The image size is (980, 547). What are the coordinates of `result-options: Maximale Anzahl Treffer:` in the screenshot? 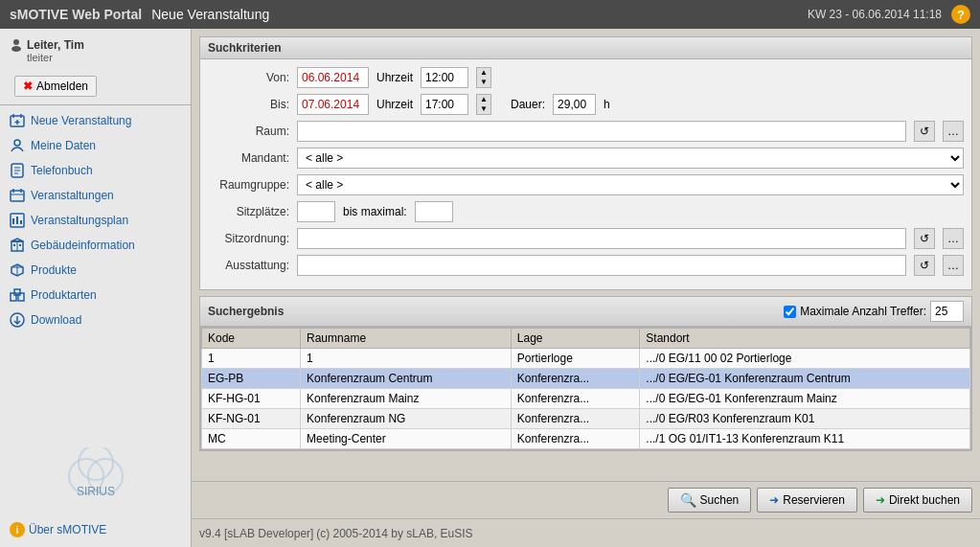 It's located at (874, 311).